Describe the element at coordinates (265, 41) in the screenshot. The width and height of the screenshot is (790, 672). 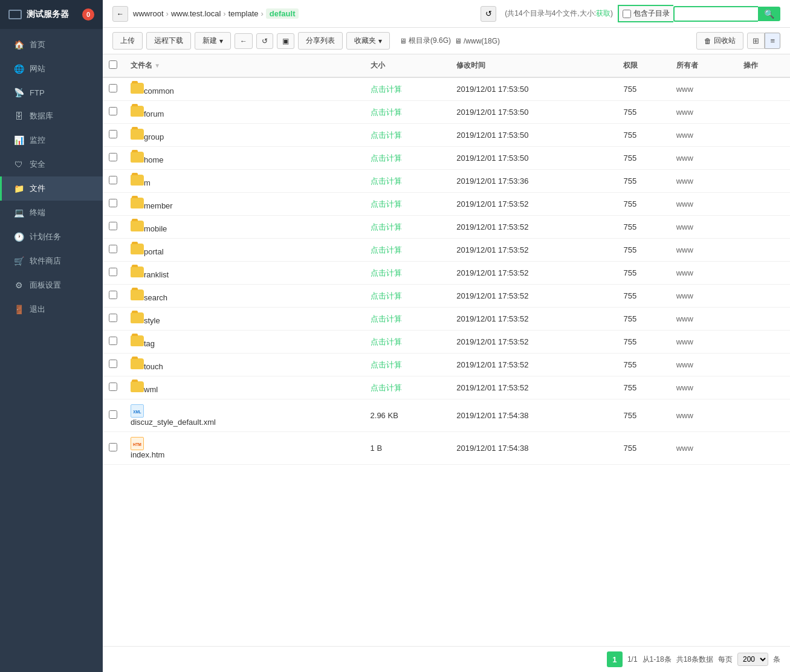
I see `refresh-files-button: ↺` at that location.